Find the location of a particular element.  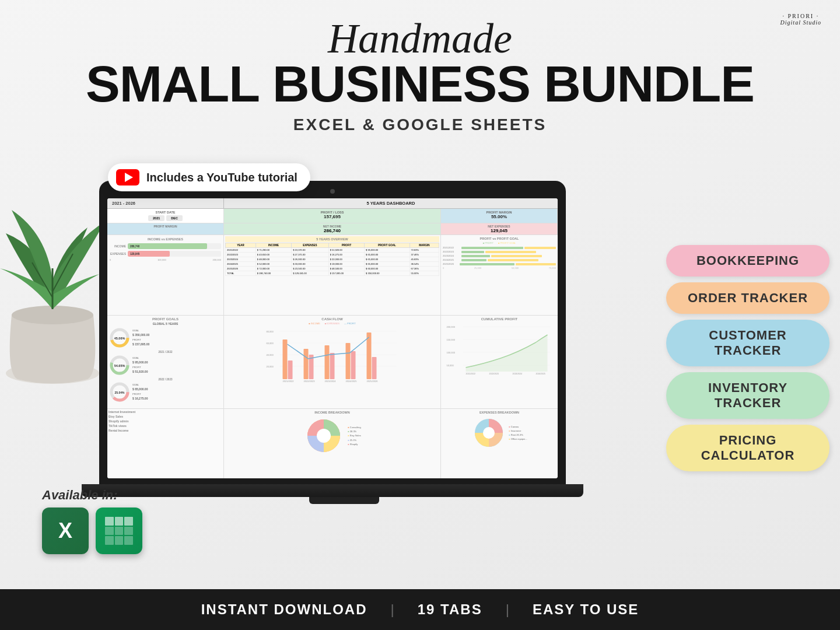

th-goal: PROFIT GOAL is located at coordinates (387, 246).